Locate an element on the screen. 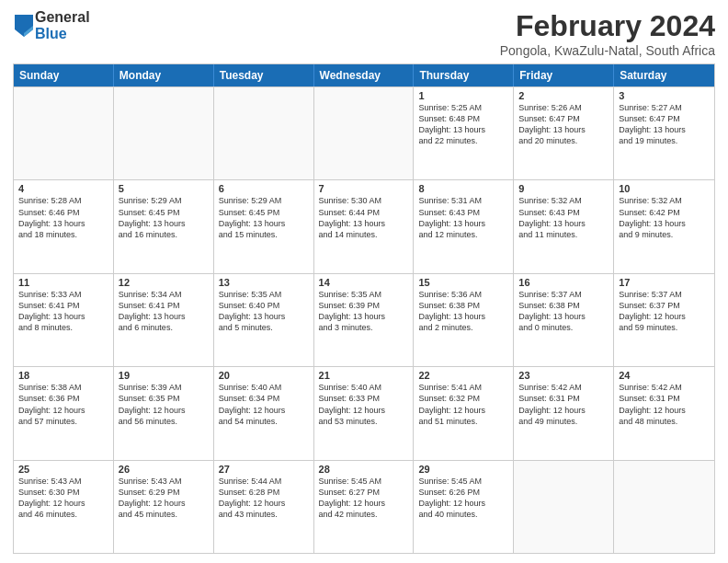 This screenshot has height=563, width=728. cell-text: Sunrise: 5:39 AM Sunset: 6:35 PM Dayligh… is located at coordinates (164, 405).